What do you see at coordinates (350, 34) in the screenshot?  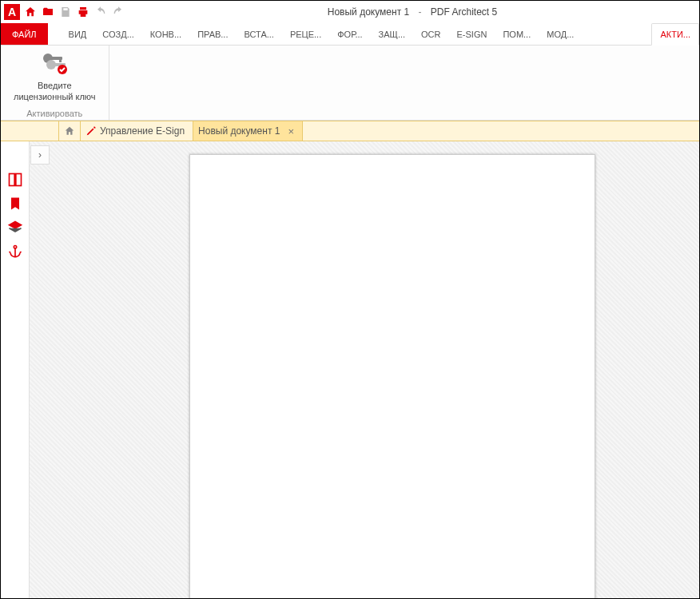 I see `ribbon-tabs: ФАЙЛ ВИД СОЗД... КОНВ... ПРАВ... ВСТА...…` at bounding box center [350, 34].